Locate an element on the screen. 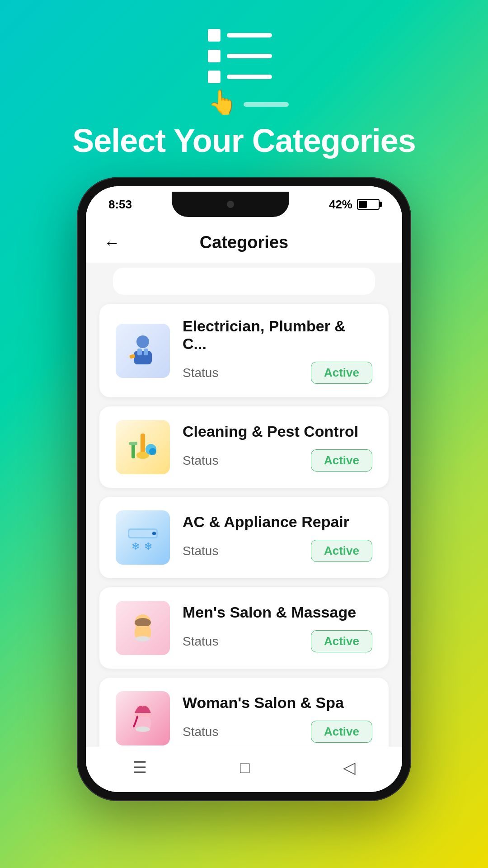  status-label-womens-salon: Status is located at coordinates (201, 732).